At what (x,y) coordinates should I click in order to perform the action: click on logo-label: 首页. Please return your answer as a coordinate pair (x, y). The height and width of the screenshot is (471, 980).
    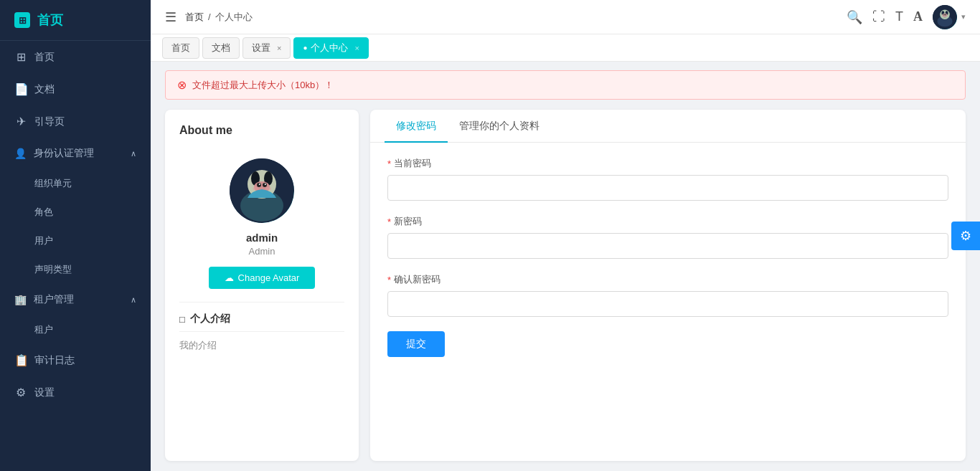
    Looking at the image, I should click on (50, 20).